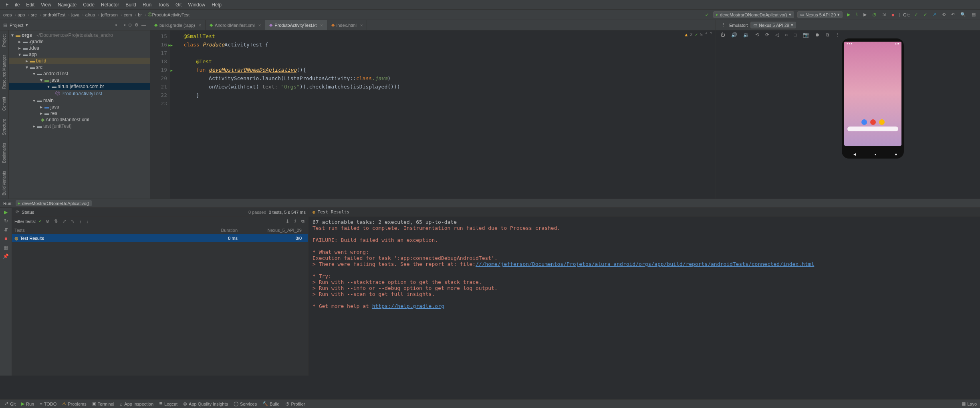 This screenshot has width=980, height=408. What do you see at coordinates (79, 115) in the screenshot?
I see `project-tree: ▾▬orgs ~/Documentos/Projetos/alura_andro…` at bounding box center [79, 115].